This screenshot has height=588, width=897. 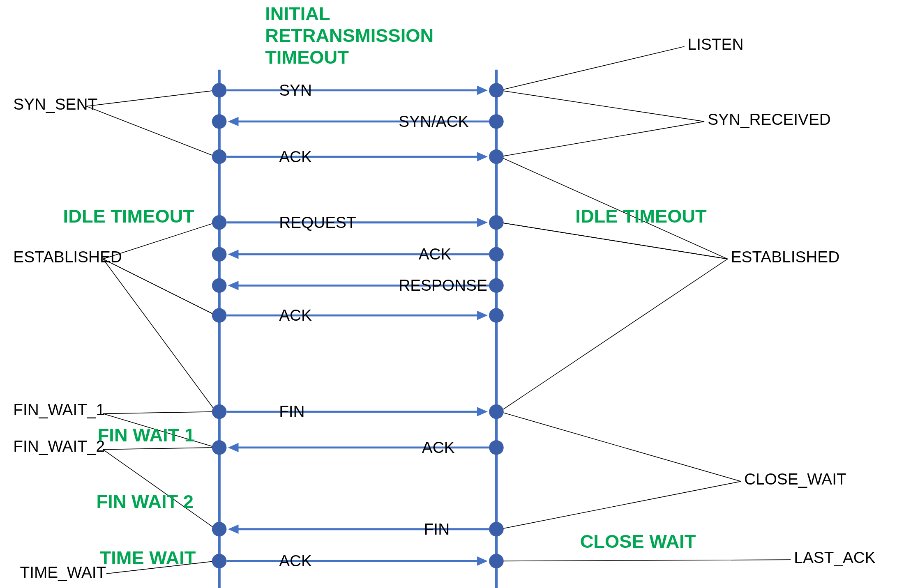 What do you see at coordinates (638, 541) in the screenshot?
I see `timeout-close_wait_t: CLOSE WAIT` at bounding box center [638, 541].